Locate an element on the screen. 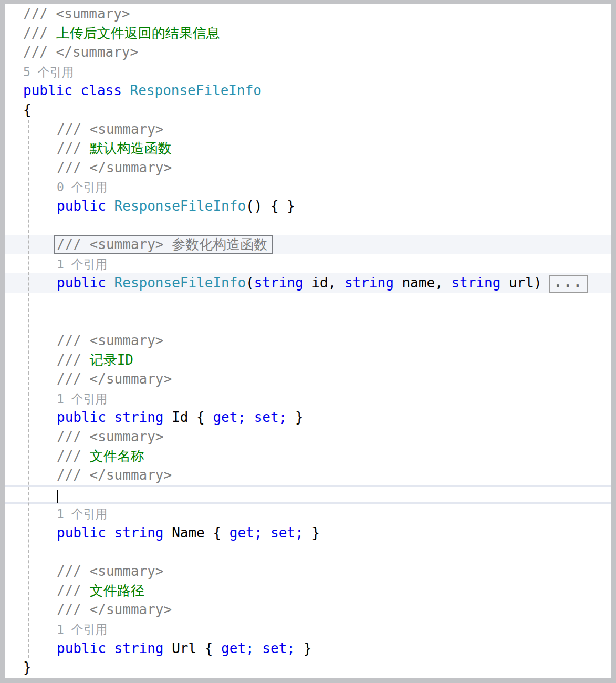  codelens-references-link: 5 个引用 is located at coordinates (48, 72).